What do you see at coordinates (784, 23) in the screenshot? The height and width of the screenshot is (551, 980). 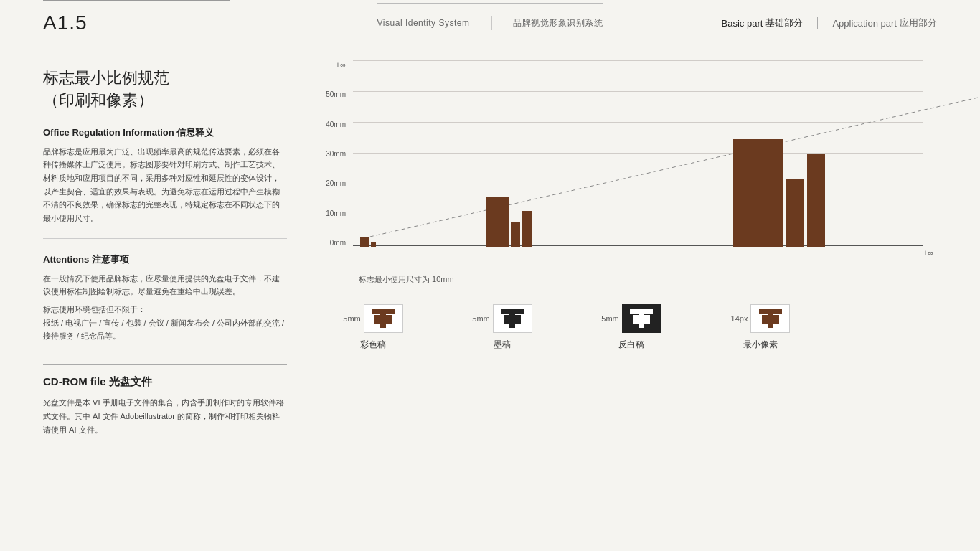 I see `basic-part-cn: 基础部分` at bounding box center [784, 23].